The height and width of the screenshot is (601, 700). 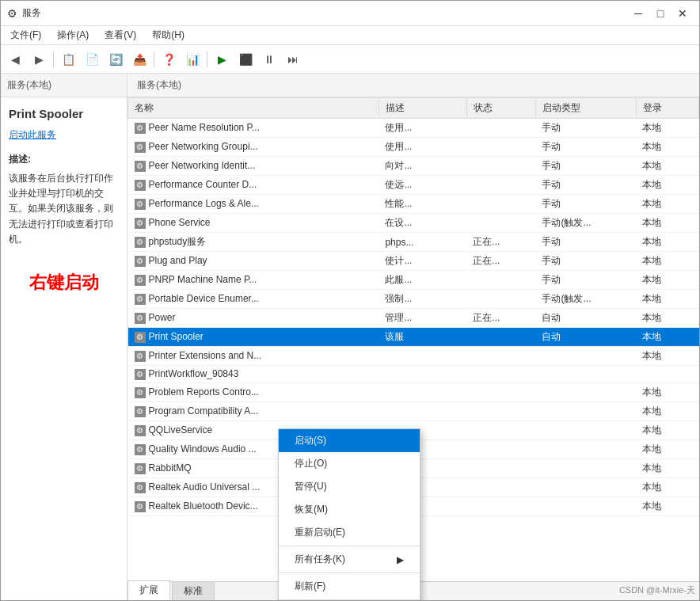 What do you see at coordinates (413, 147) in the screenshot?
I see `table-row: ⚙Peer Networking Groupi...使用...手动本地` at bounding box center [413, 147].